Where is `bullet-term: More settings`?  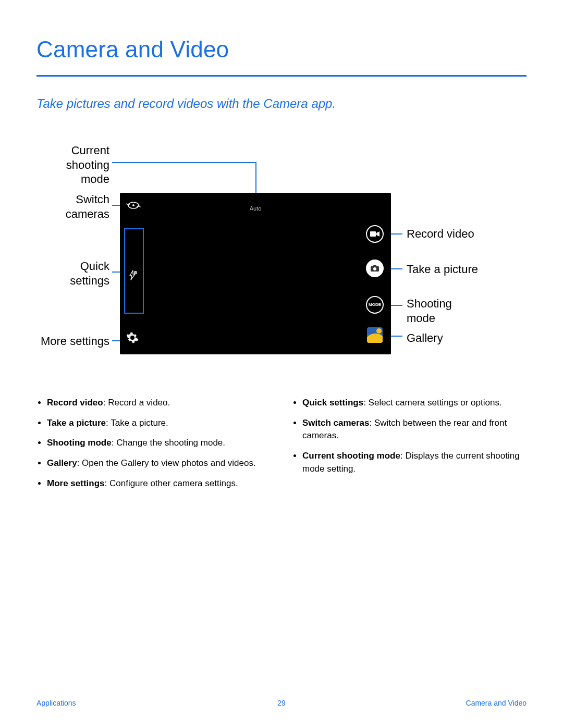
bullet-term: More settings is located at coordinates (76, 484).